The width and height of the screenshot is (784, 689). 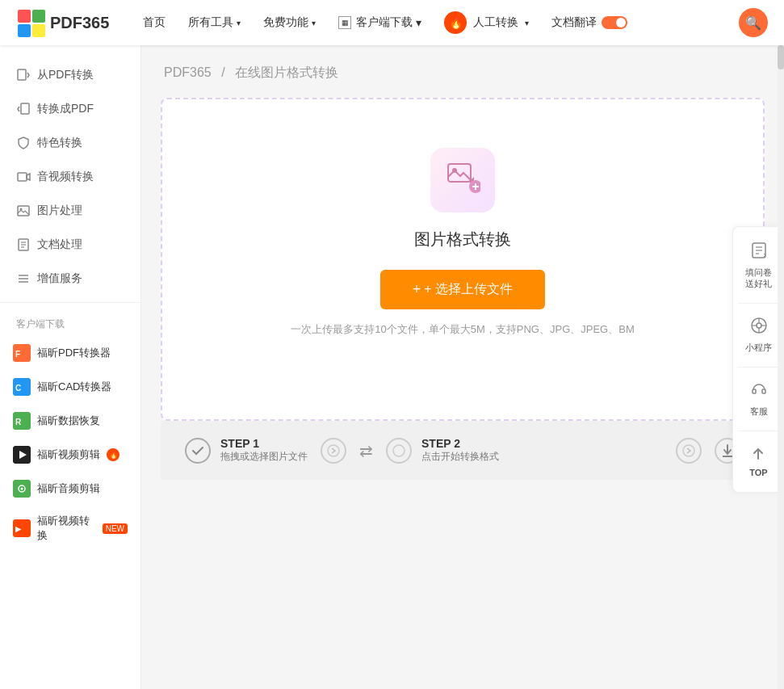 I want to click on nav-manual-convert: 🔥 人工转换 ▾, so click(x=486, y=23).